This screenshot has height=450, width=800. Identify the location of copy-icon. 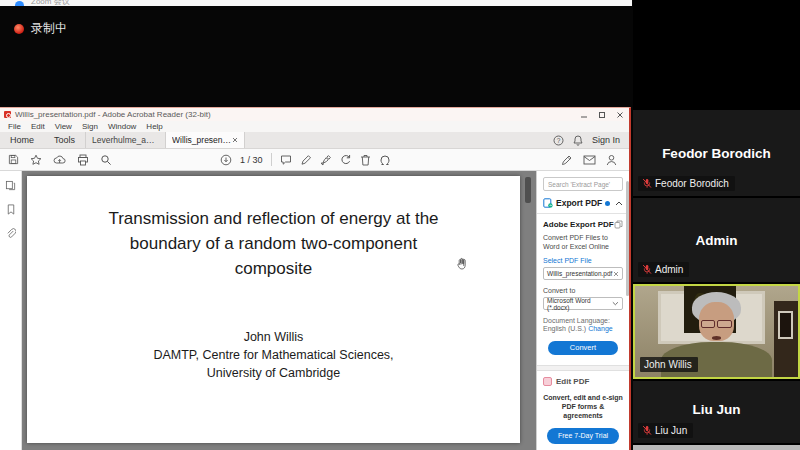
(618, 224).